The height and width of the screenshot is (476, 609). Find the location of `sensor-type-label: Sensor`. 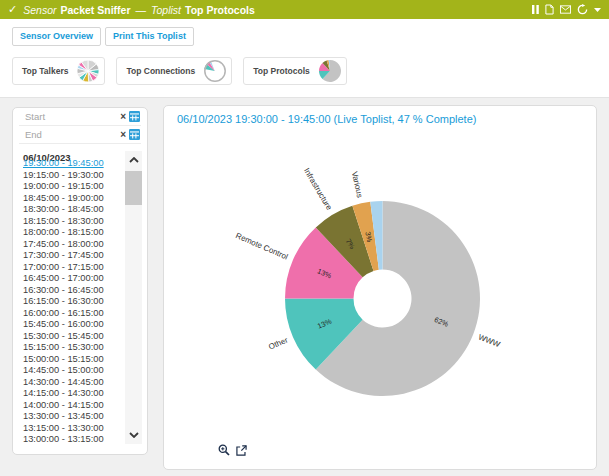

sensor-type-label: Sensor is located at coordinates (40, 10).